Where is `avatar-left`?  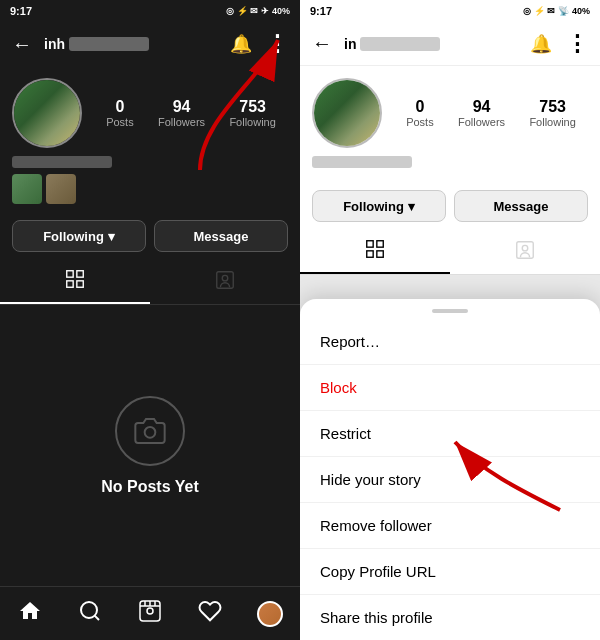 avatar-left is located at coordinates (47, 113).